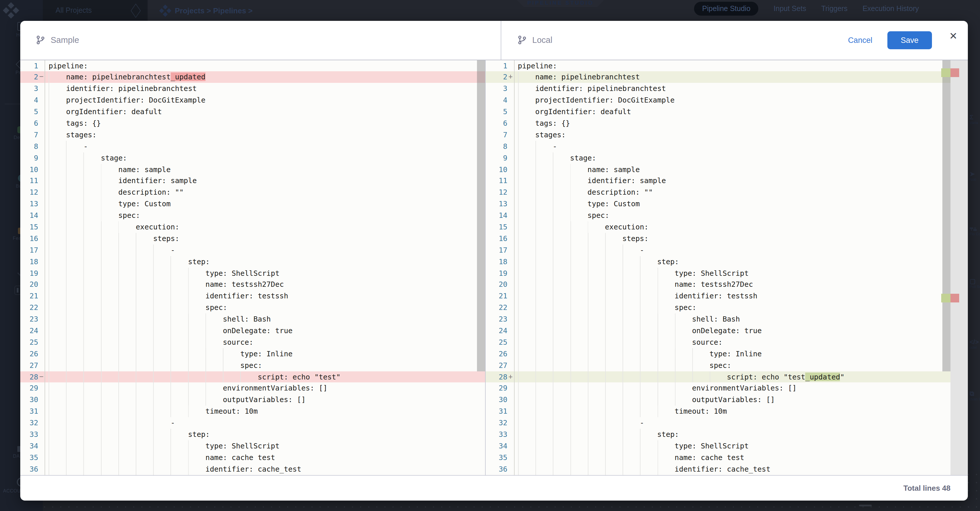 This screenshot has height=511, width=980. I want to click on line-gutter: 9, so click(500, 158).